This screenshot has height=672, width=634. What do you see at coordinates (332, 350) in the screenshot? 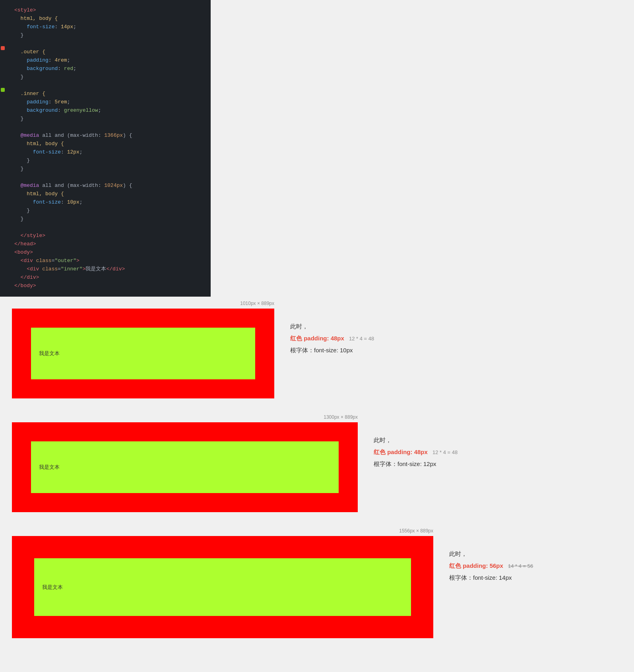
I see `exp1-line2: 根字体：font-size: 10px` at bounding box center [332, 350].